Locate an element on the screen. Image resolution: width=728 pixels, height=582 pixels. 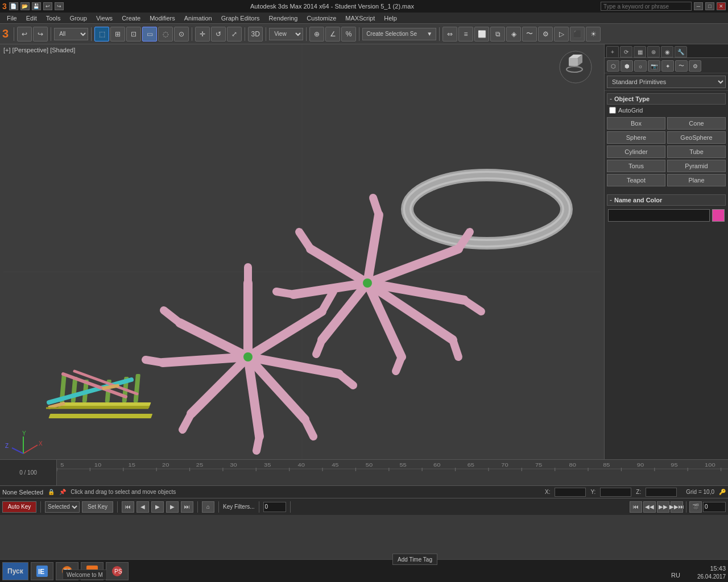
set-key-btn: Set Key is located at coordinates (98, 507).